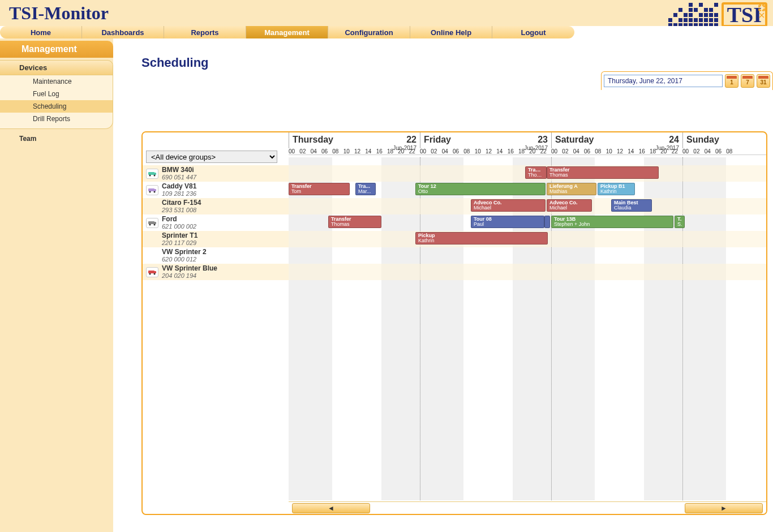  What do you see at coordinates (480, 189) in the screenshot?
I see `schedule-event: Tour 12Otto` at bounding box center [480, 189].